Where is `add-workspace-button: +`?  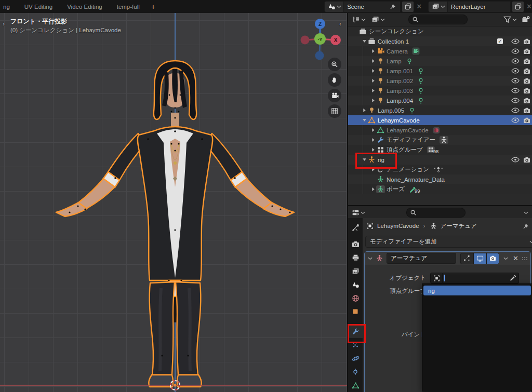 add-workspace-button: + is located at coordinates (153, 6).